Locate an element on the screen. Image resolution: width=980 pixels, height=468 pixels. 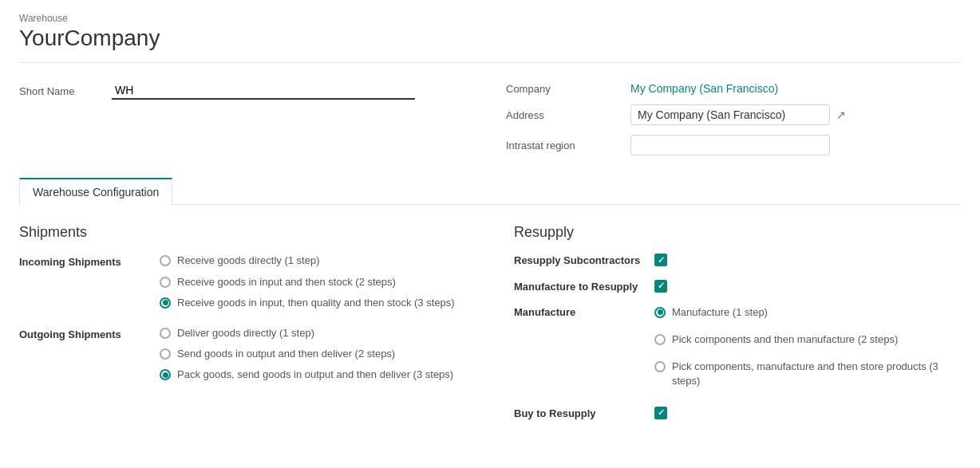
outgoing-label-1: Deliver goods directly (1 step) is located at coordinates (246, 333).